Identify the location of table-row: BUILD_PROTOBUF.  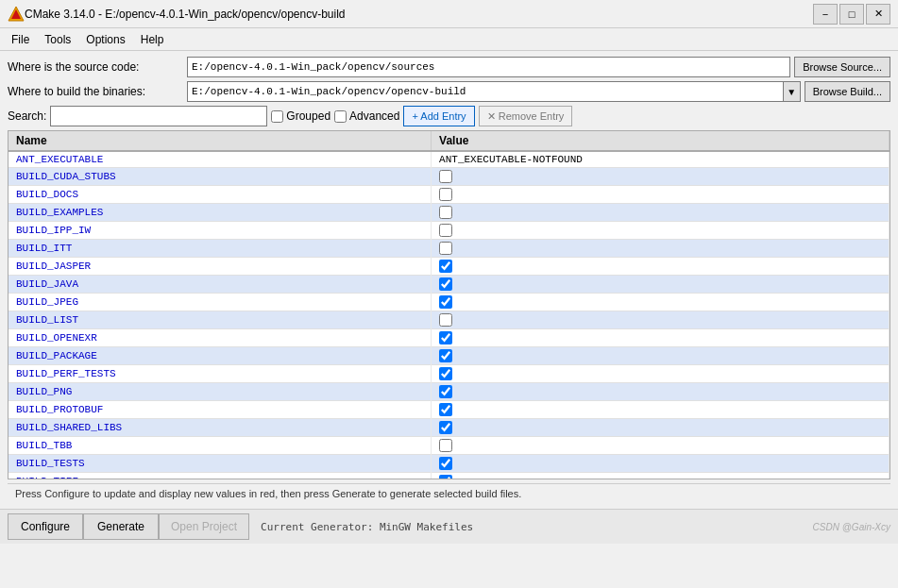
(449, 410).